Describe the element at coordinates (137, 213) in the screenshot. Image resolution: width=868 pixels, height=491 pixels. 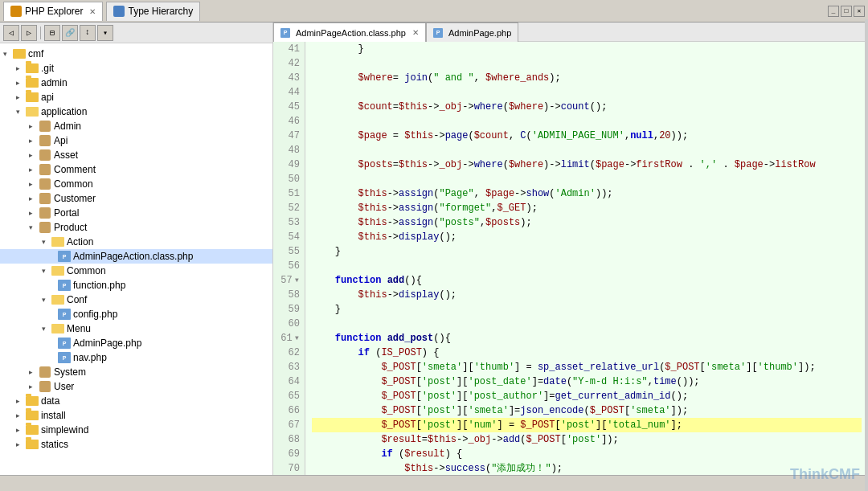
I see `tree-item-Portal: ▸ Portal` at that location.